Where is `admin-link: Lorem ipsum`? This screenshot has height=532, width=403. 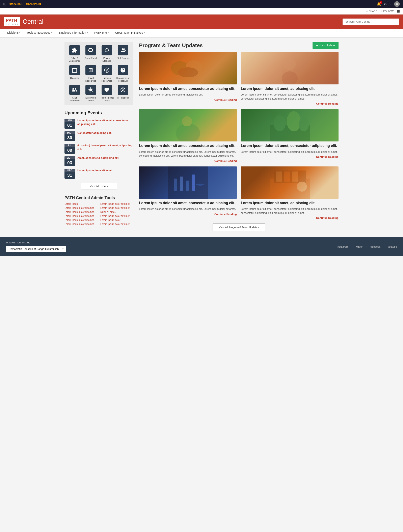 admin-link: Lorem ipsum is located at coordinates (81, 204).